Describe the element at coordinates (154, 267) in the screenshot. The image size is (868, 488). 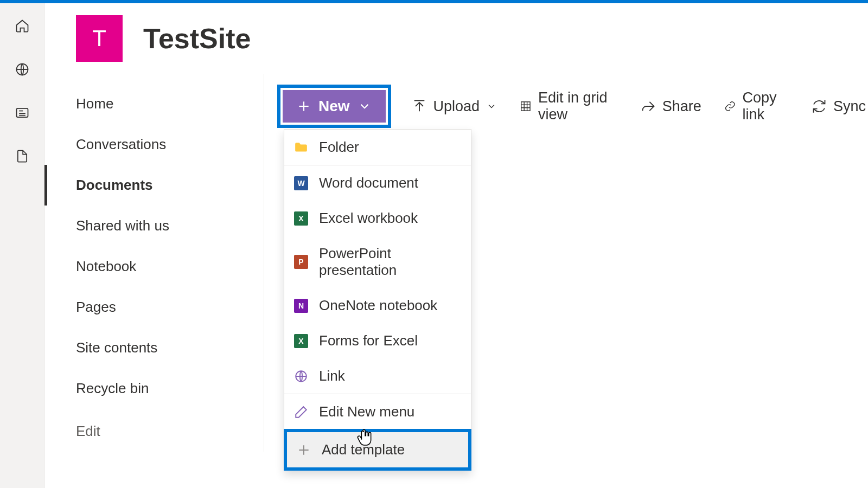
I see `nav-item-notebook: Notebook` at that location.